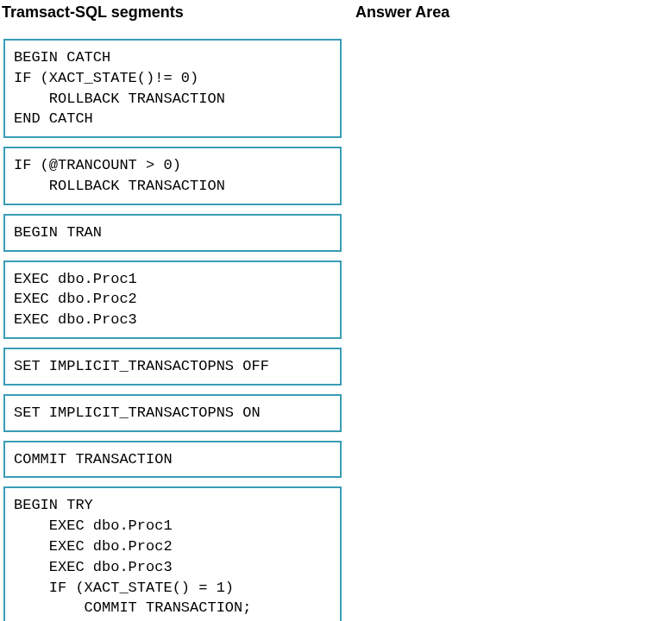 The image size is (672, 621). I want to click on sql-segment-1: IF (@TRANCOUNT > 0) ROLLBACK TRANSACTION, so click(173, 176).